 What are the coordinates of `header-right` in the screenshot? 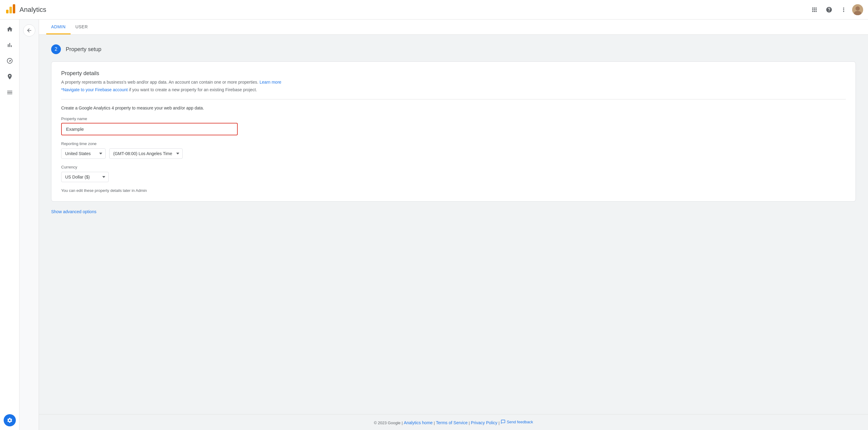 It's located at (836, 10).